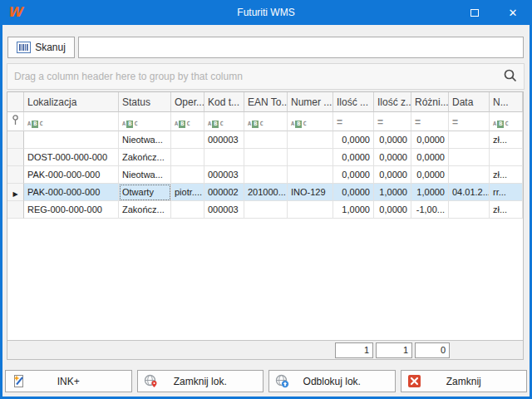 The width and height of the screenshot is (532, 399). I want to click on ink-plus-button: INK+, so click(68, 381).